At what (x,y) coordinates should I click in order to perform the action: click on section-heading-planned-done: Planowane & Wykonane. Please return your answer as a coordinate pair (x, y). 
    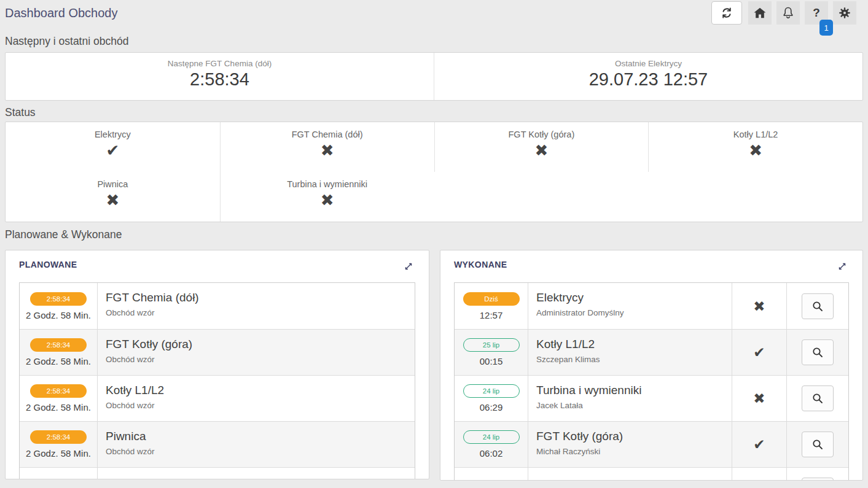
    Looking at the image, I should click on (64, 234).